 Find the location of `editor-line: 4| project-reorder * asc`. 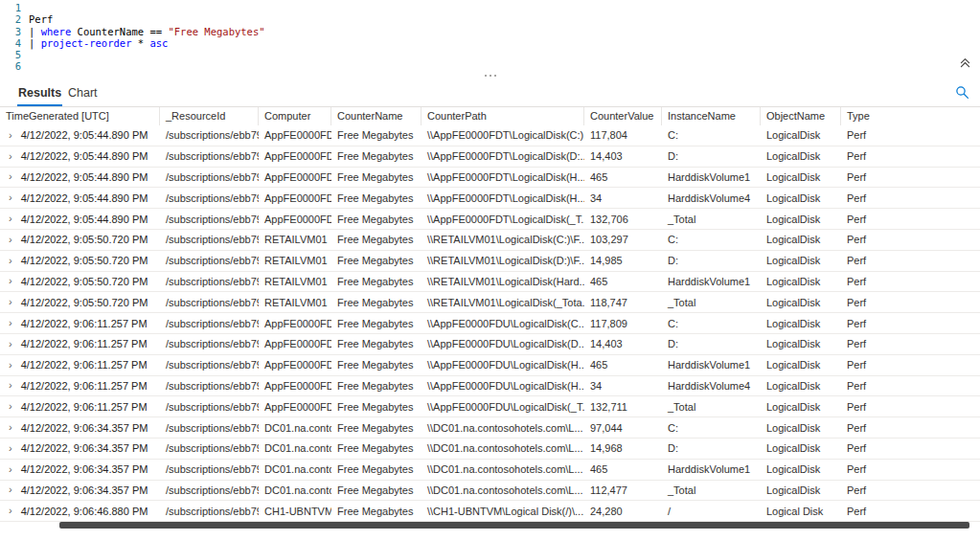

editor-line: 4| project-reorder * asc is located at coordinates (490, 43).